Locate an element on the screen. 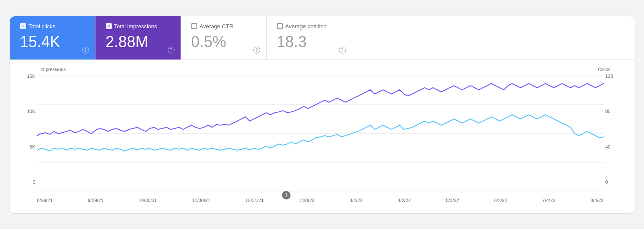 This screenshot has width=644, height=229. annotation-dot-1: 1 is located at coordinates (286, 195).